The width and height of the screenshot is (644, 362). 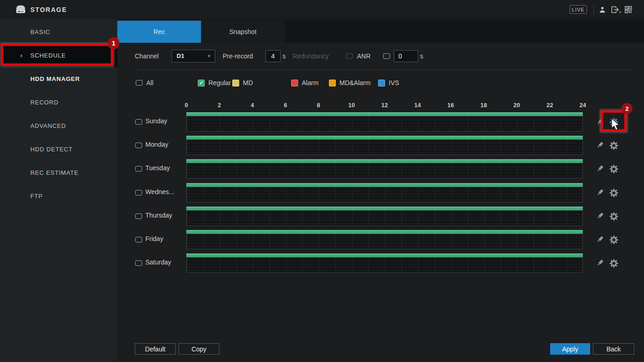 I want to click on hour-tick-0: 0, so click(x=186, y=105).